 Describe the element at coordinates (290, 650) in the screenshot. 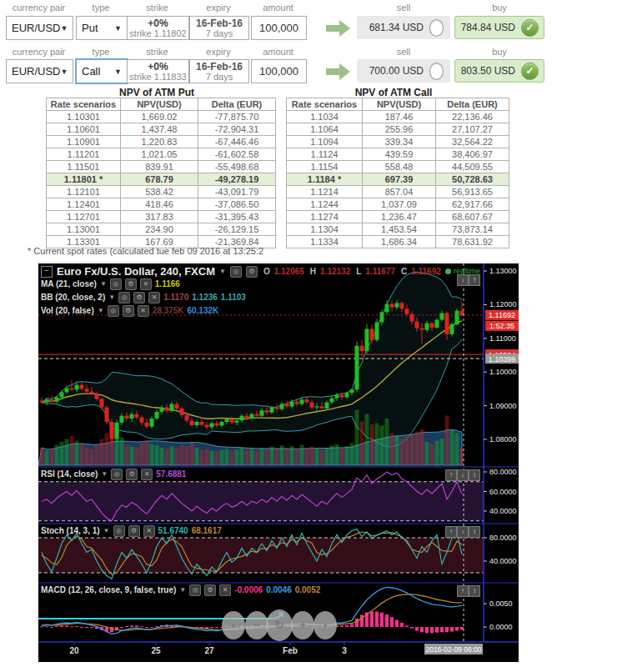

I see `svg-text: Feb` at that location.